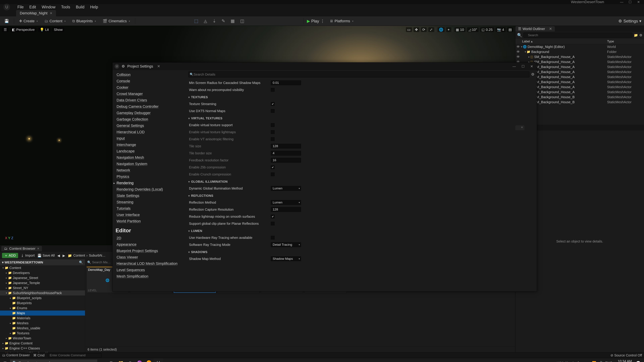 Image resolution: width=644 pixels, height=362 pixels. I want to click on settings-category: Level Sequences, so click(149, 270).